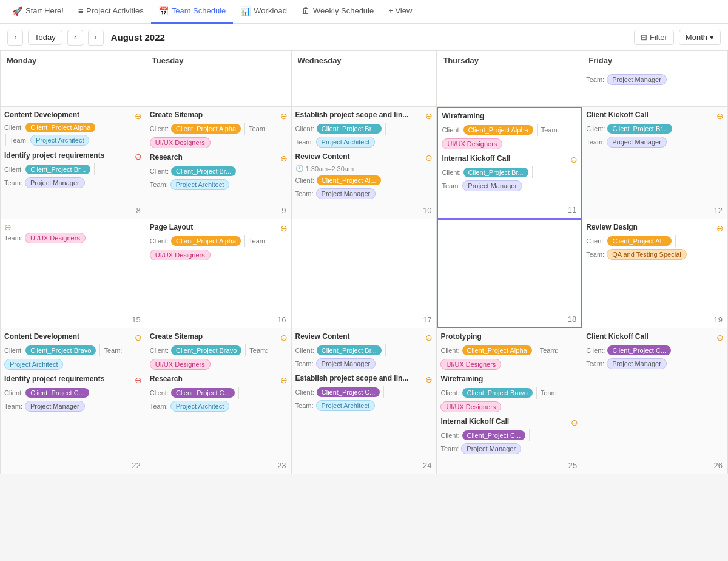 The width and height of the screenshot is (728, 561). I want to click on day-number-10: 10, so click(427, 210).